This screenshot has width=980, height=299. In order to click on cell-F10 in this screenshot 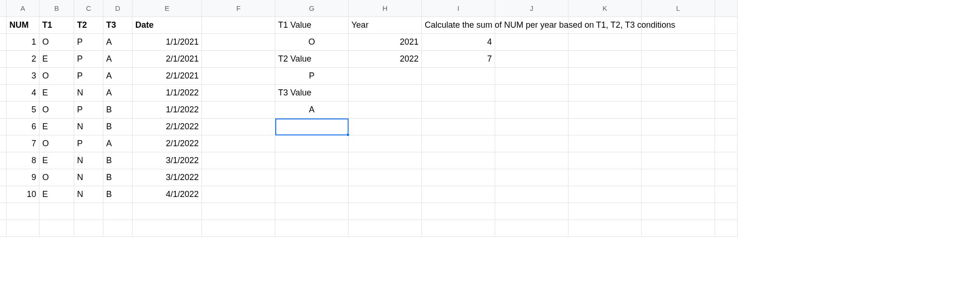, I will do `click(239, 178)`.